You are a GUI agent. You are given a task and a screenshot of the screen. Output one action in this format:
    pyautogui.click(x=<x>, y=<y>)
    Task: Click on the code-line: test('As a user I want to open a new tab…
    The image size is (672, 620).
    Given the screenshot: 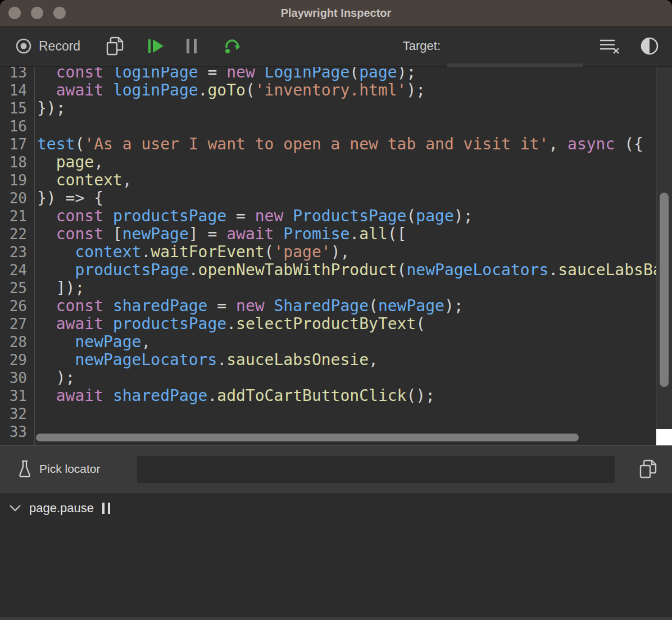 What is the action you would take?
    pyautogui.click(x=347, y=144)
    